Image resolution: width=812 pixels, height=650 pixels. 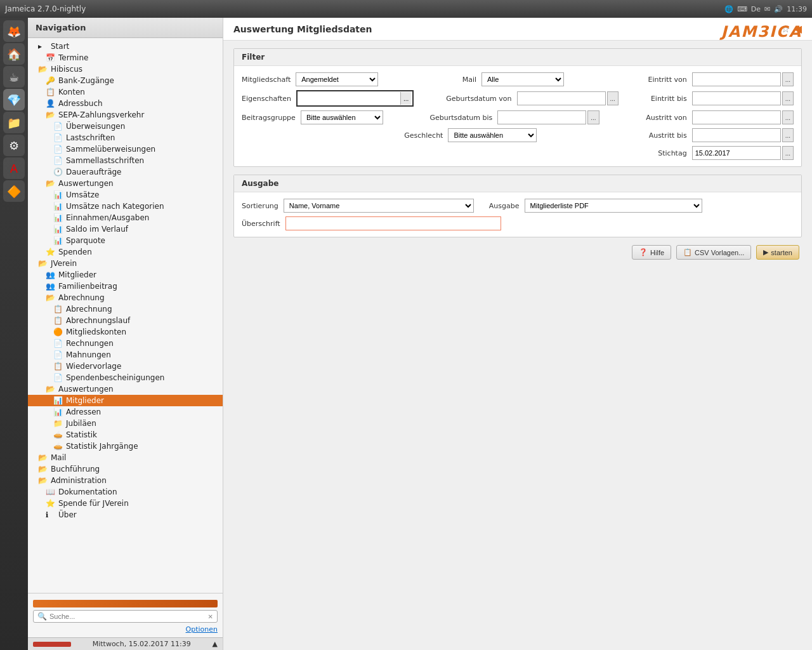 I want to click on taskbar-jameica: 💎, so click(x=14, y=100).